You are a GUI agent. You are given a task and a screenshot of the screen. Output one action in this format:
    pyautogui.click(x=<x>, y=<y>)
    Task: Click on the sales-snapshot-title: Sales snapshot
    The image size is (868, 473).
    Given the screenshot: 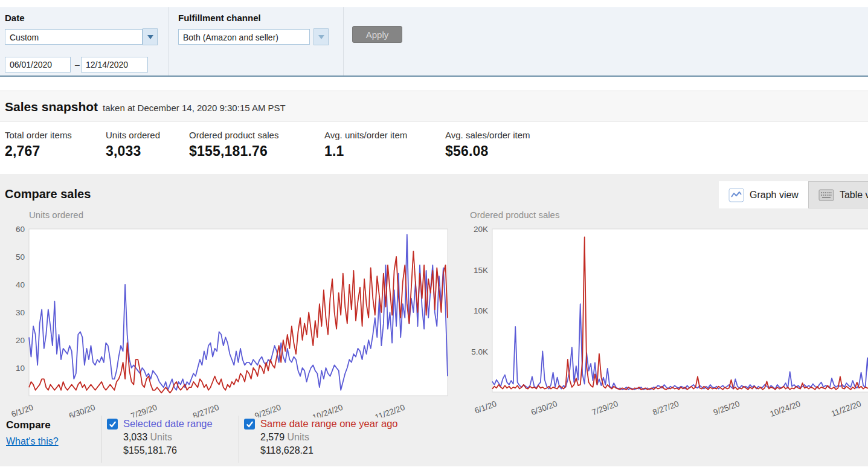 What is the action you would take?
    pyautogui.click(x=51, y=107)
    